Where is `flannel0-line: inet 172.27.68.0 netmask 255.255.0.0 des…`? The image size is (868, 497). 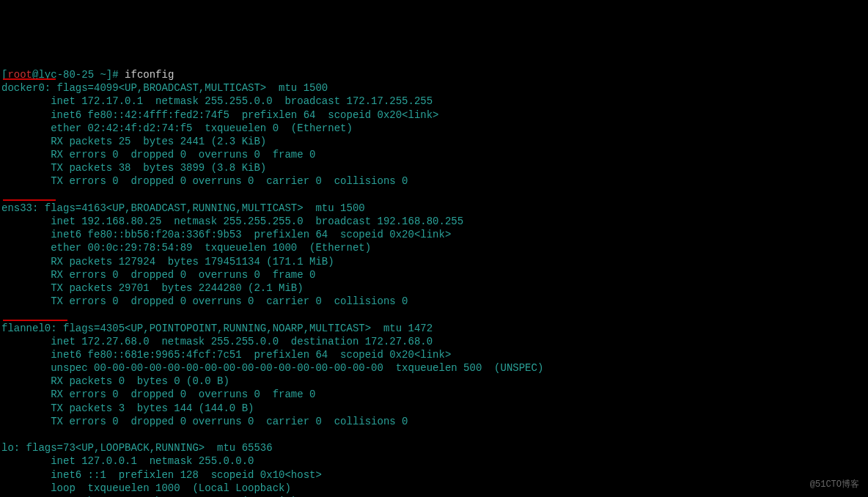 flannel0-line: inet 172.27.68.0 netmask 255.255.0.0 des… is located at coordinates (217, 342).